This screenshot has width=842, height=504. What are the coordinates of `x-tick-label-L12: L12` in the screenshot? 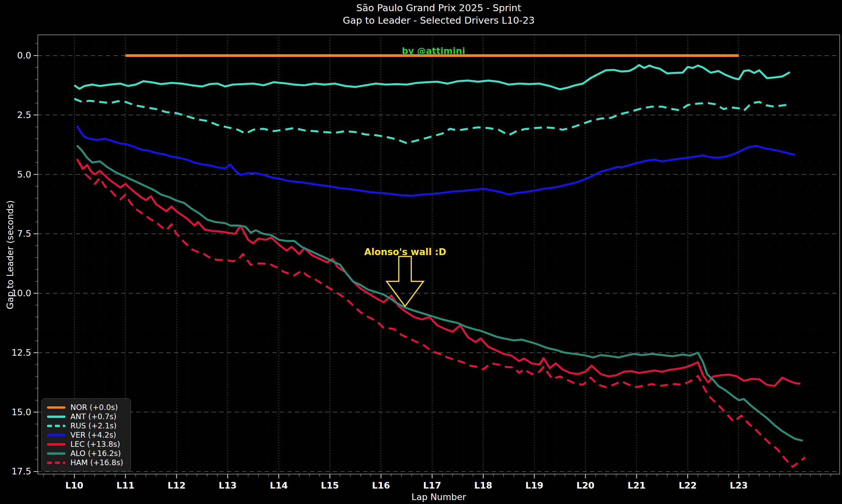 It's located at (177, 485).